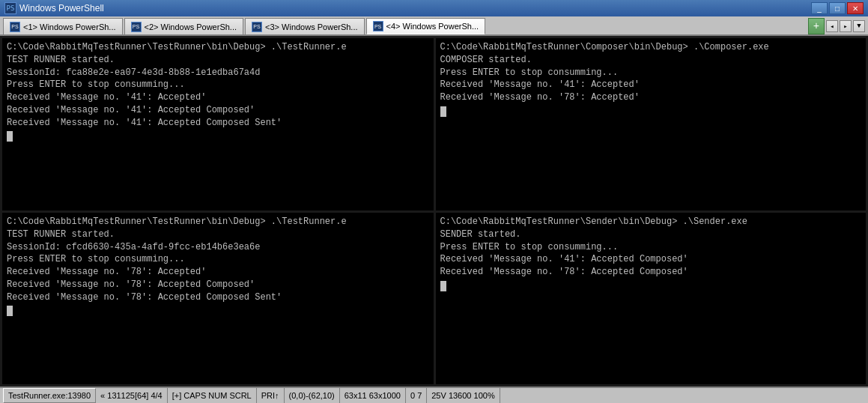  What do you see at coordinates (416, 396) in the screenshot?
I see `status-numbers: 0 7` at bounding box center [416, 396].